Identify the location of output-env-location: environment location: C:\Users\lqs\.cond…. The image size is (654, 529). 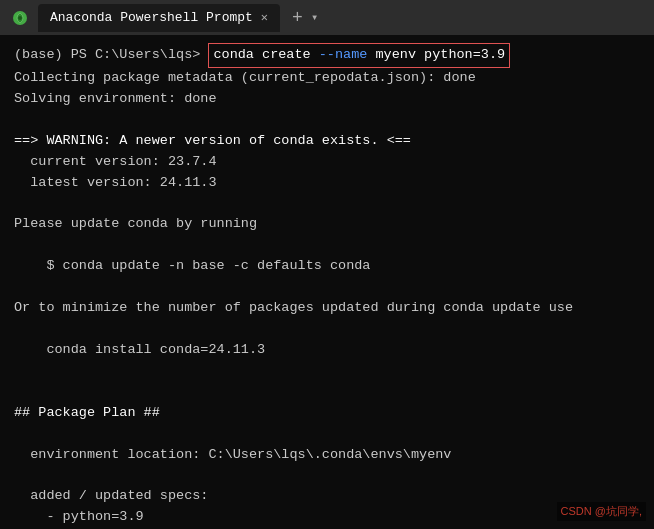
(327, 456).